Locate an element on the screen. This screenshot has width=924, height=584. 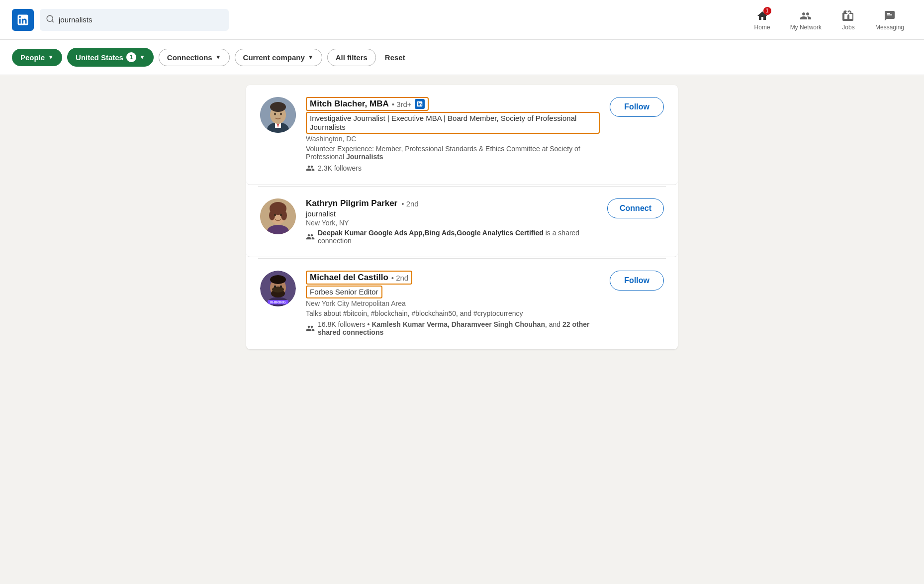
shared-connection-icon is located at coordinates (310, 237).